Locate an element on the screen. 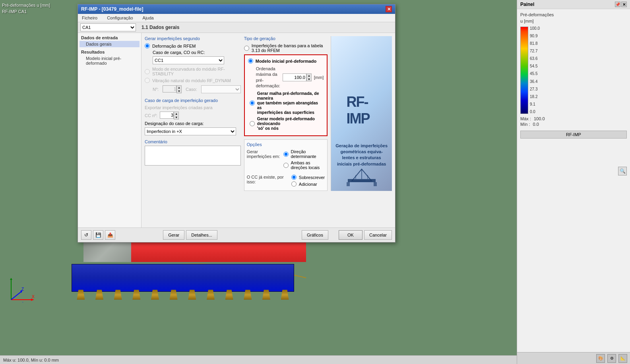 The image size is (630, 364). right-column: Tipo de geração Imperfeições de barras p… is located at coordinates (286, 114).